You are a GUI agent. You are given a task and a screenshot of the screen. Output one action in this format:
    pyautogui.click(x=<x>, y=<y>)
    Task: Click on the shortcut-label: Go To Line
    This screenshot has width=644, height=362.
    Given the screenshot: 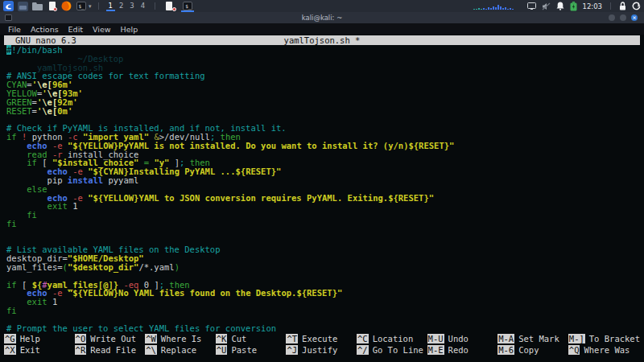 What is the action you would take?
    pyautogui.click(x=398, y=350)
    